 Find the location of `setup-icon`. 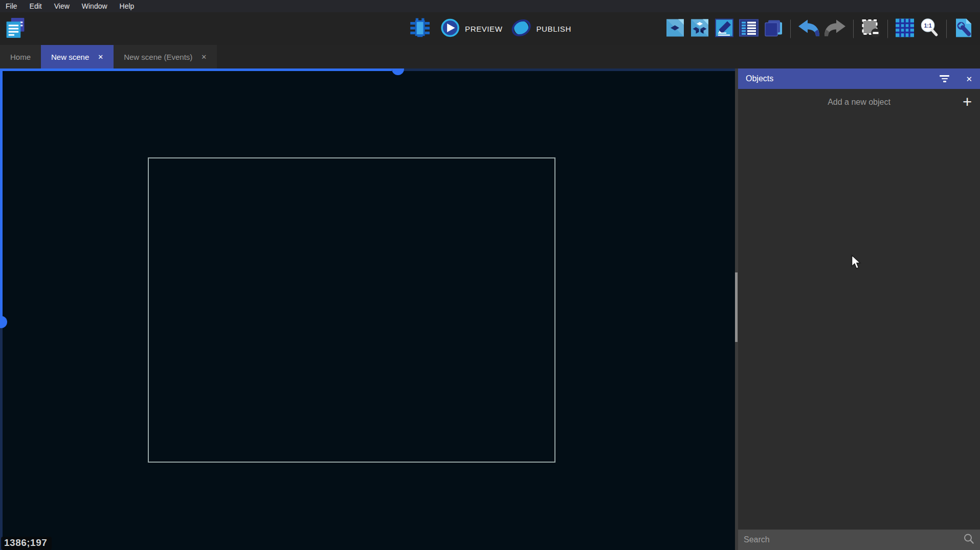

setup-icon is located at coordinates (964, 29).